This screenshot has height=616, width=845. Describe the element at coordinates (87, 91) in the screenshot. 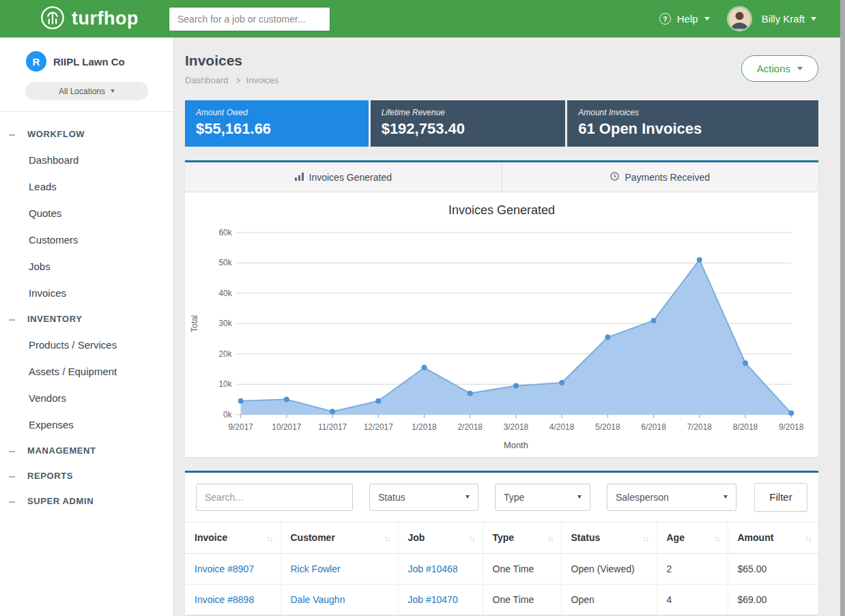

I see `location-selector: All Locations` at that location.